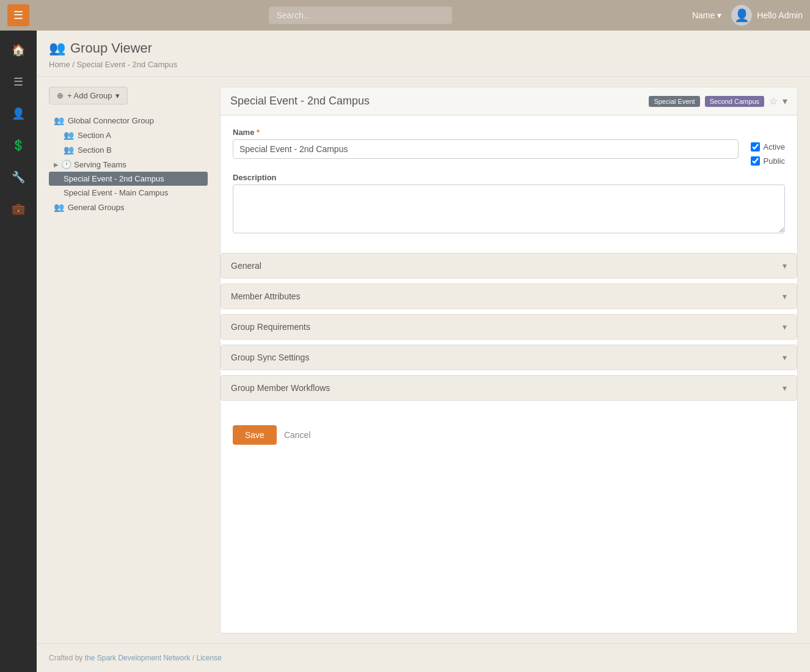 This screenshot has height=672, width=810. Describe the element at coordinates (423, 657) in the screenshot. I see `footer: Crafted by the Spark Development Network…` at that location.